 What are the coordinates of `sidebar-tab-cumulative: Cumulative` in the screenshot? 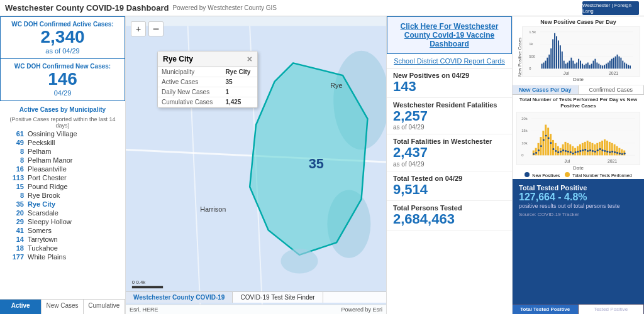 It's located at (104, 306).